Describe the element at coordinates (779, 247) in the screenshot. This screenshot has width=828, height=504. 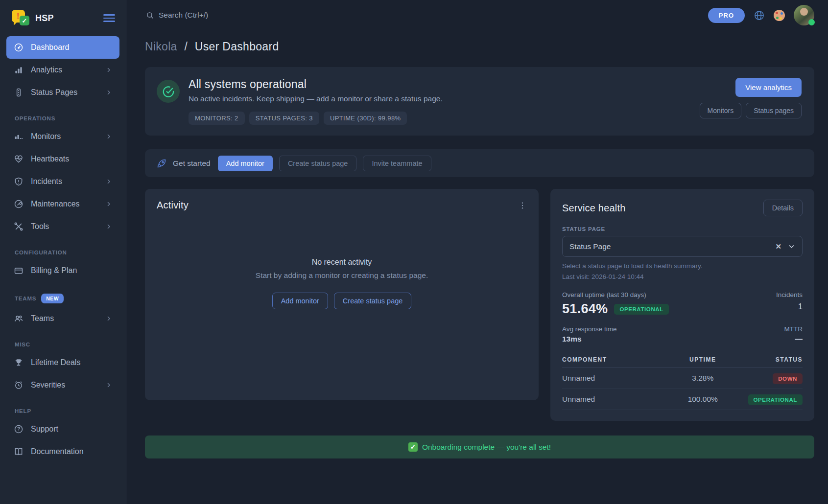
I see `clear-icon: ✕` at that location.